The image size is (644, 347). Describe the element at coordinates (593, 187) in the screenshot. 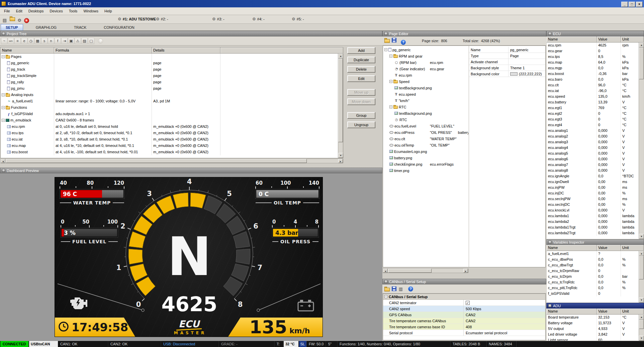

I see `value-row: ecu.injPW0,00ms` at that location.